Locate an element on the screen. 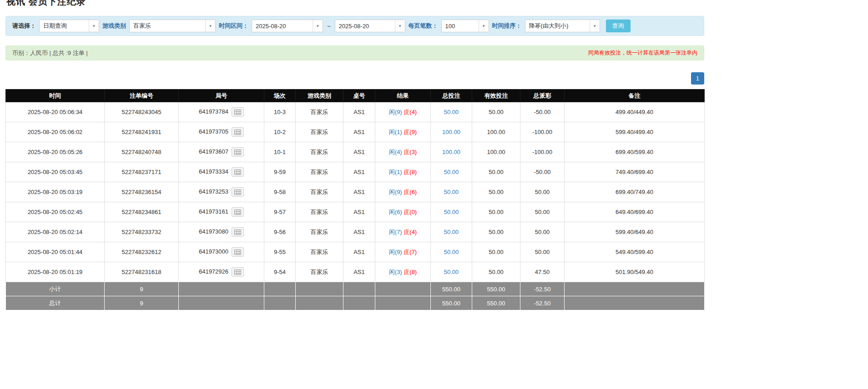 The width and height of the screenshot is (868, 389). row-time: 2025-08-20 05:02:14 is located at coordinates (56, 232).